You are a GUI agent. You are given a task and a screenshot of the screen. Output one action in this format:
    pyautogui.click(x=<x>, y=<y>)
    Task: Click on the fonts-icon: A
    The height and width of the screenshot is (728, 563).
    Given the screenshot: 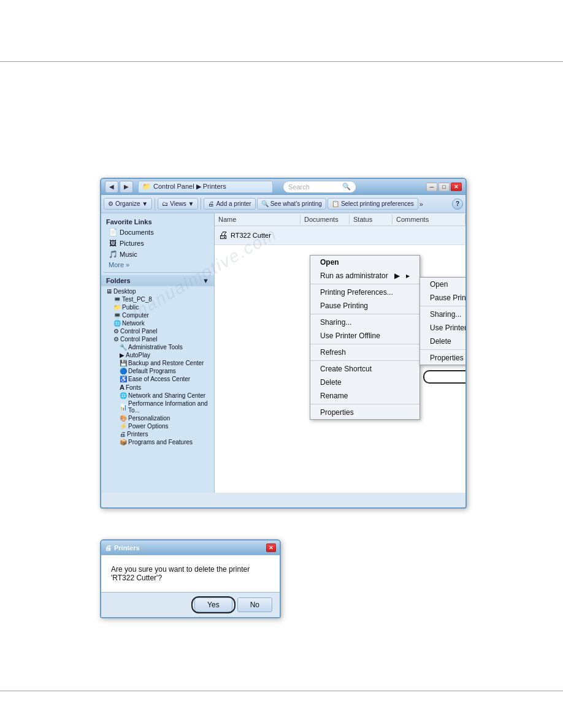 What is the action you would take?
    pyautogui.click(x=122, y=387)
    